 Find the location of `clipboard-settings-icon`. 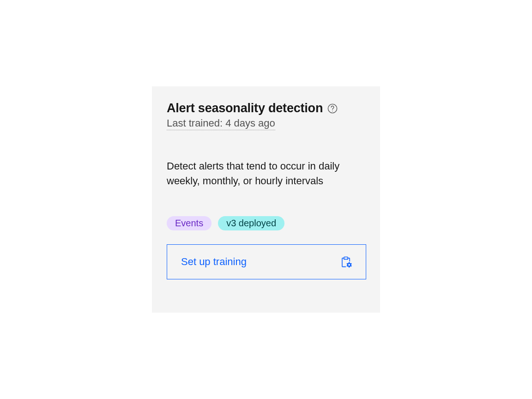

clipboard-settings-icon is located at coordinates (346, 262).